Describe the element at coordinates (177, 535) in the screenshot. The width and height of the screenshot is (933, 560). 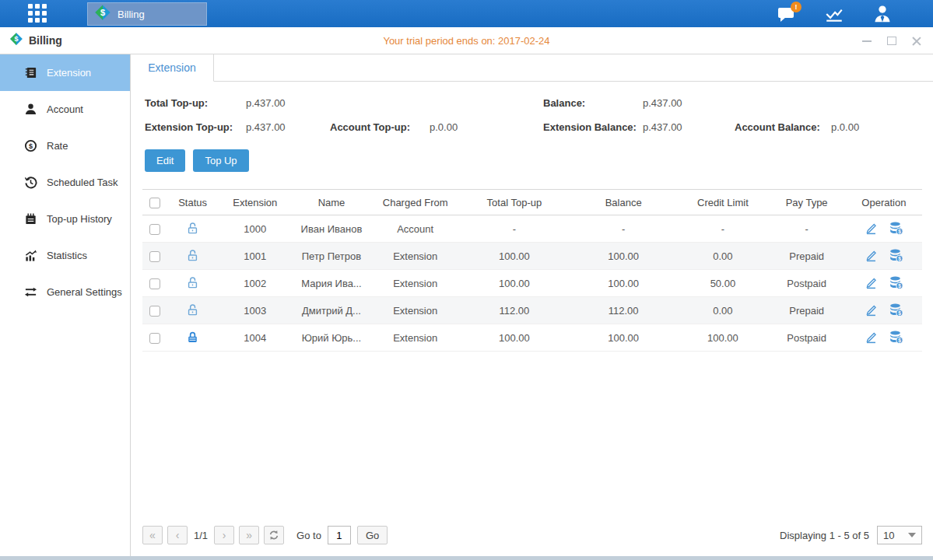
I see `prev-page-button: ‹` at that location.